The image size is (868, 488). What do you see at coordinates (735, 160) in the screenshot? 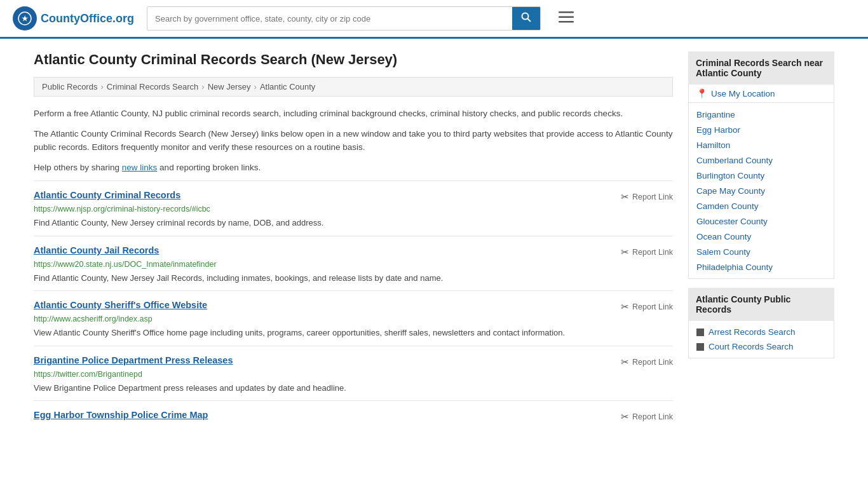
I see `nearby-link-3: Cumberland County` at bounding box center [735, 160].